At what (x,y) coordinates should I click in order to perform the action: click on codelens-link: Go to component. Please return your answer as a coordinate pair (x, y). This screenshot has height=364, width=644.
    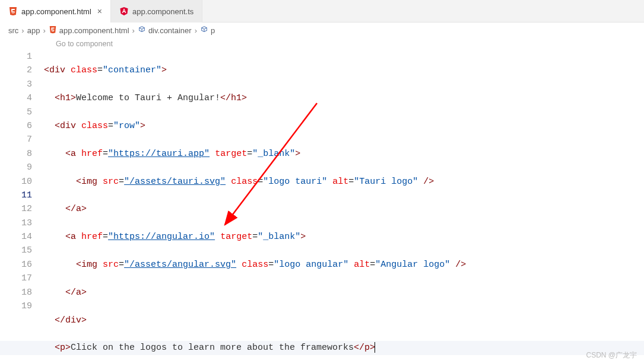
    Looking at the image, I should click on (322, 44).